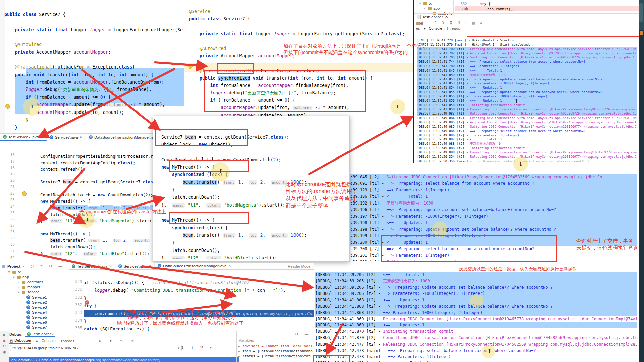 The image size is (644, 362). What do you see at coordinates (108, 341) in the screenshot?
I see `stepping-icons: ⤵ ⤴ ⬇ ⬆ ↷ ⟳` at bounding box center [108, 341].